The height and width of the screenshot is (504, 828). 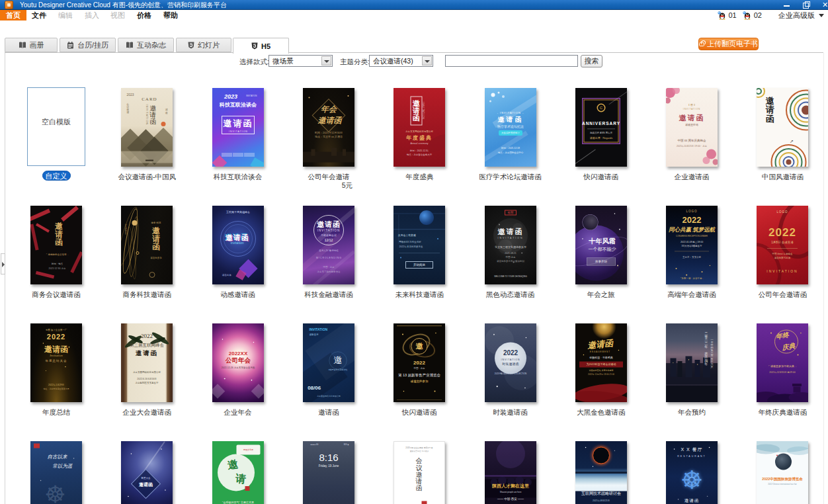 I want to click on template-card: 2018 中欧企业家峰会 第四次年会暨某名誉论坛 北京会议会议邀请函, so click(x=419, y=472).